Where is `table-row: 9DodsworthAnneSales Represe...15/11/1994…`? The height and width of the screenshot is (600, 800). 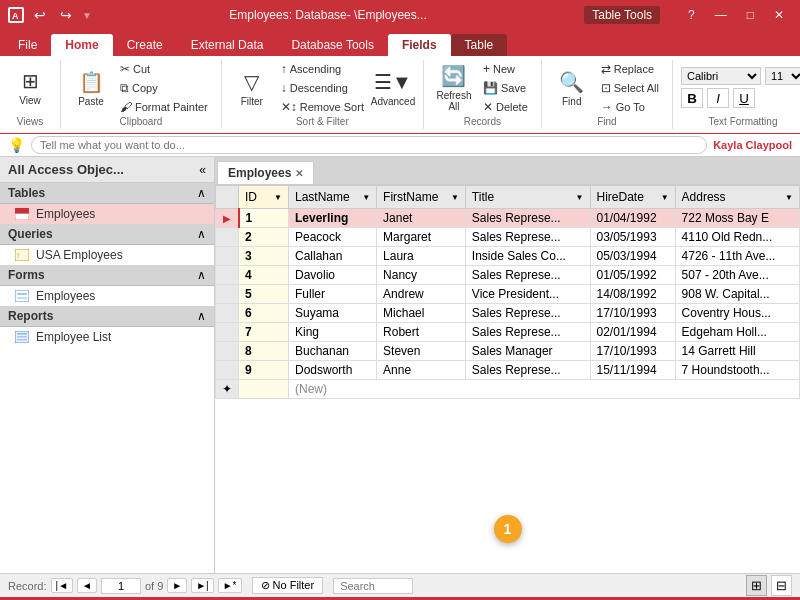 table-row: 9DodsworthAnneSales Represe...15/11/1994… is located at coordinates (508, 370).